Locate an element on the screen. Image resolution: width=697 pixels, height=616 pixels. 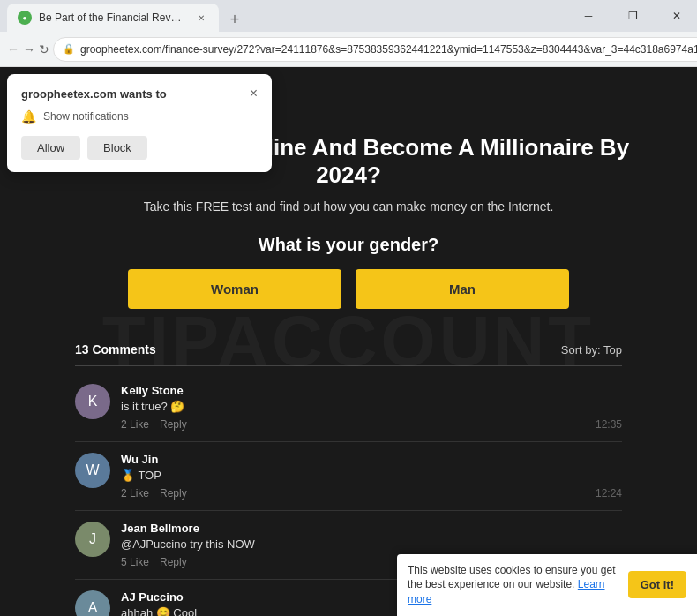
comment-time: 12:35 is located at coordinates (609, 424).